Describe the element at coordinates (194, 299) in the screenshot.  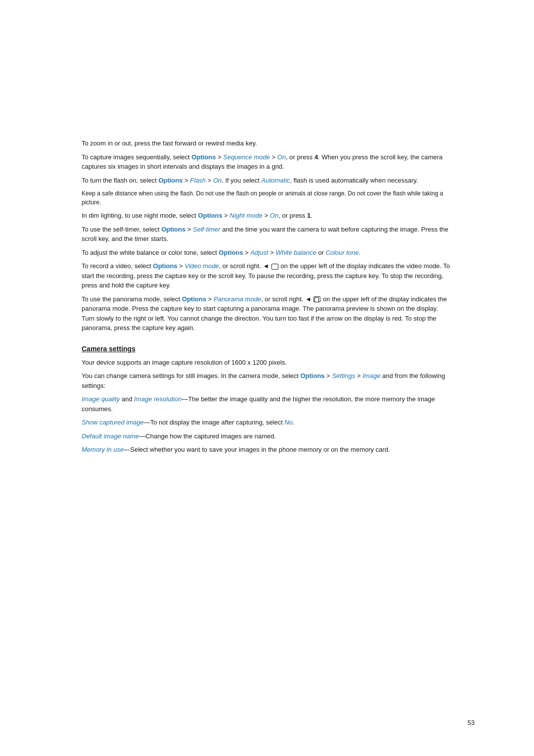
I see `options-link-panorama: Options` at that location.